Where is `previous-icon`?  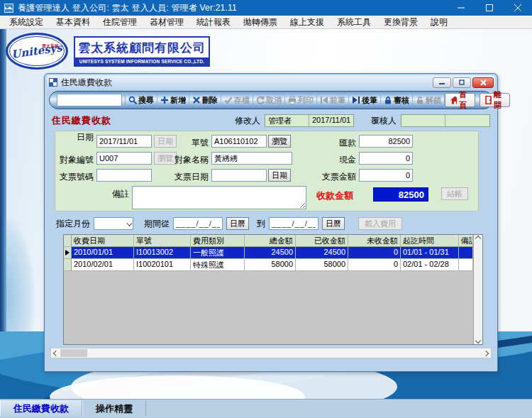
previous-icon is located at coordinates (324, 100).